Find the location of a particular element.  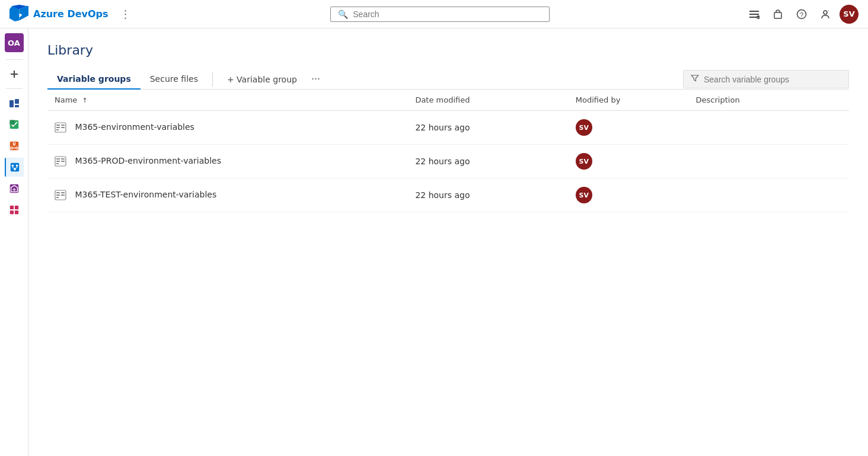

row-1-user-avatar: SV is located at coordinates (584, 127).